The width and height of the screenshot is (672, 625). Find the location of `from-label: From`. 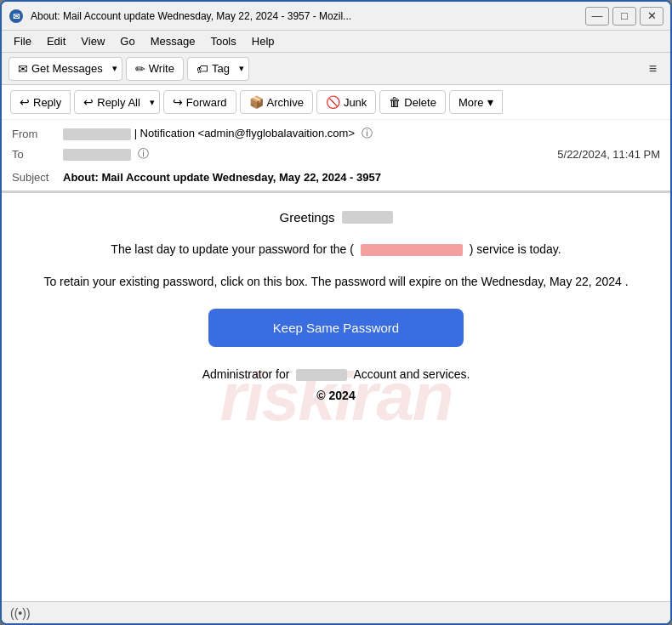

from-label: From is located at coordinates (37, 134).